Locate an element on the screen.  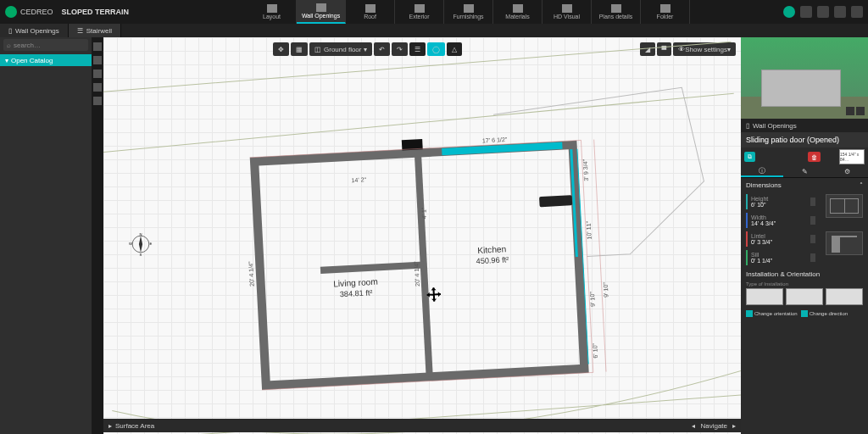
element-thumb: 154 1/4" x 84… is located at coordinates (852, 157).